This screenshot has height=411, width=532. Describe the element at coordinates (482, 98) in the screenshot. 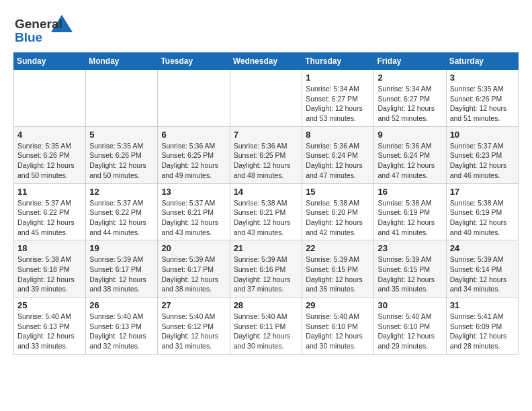

I see `calendar-cell: 3Sunrise: 5:35 AM Sunset: 6:26 PM Daylig…` at that location.